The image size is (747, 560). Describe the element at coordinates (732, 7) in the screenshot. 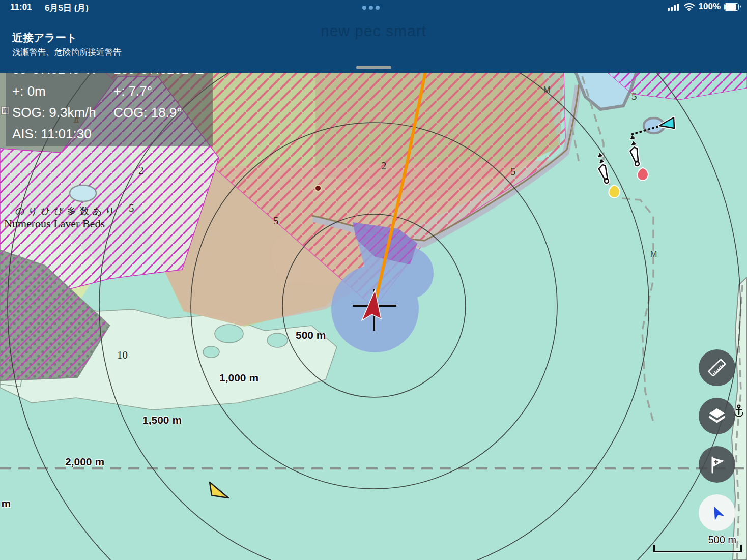

I see `battery-icon` at that location.